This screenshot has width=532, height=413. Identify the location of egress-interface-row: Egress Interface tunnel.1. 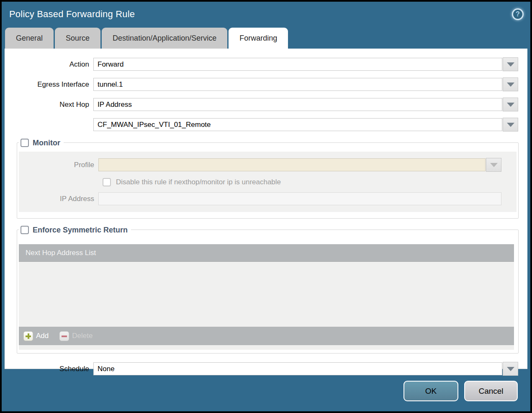
(261, 85).